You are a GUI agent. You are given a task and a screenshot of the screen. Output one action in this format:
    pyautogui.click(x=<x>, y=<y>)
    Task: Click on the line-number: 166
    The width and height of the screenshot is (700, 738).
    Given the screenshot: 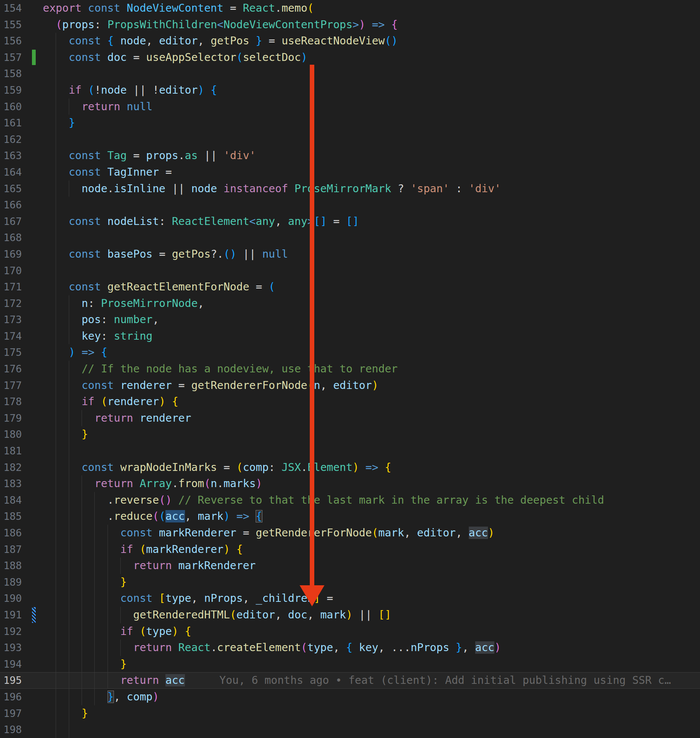 What is the action you would take?
    pyautogui.click(x=11, y=205)
    